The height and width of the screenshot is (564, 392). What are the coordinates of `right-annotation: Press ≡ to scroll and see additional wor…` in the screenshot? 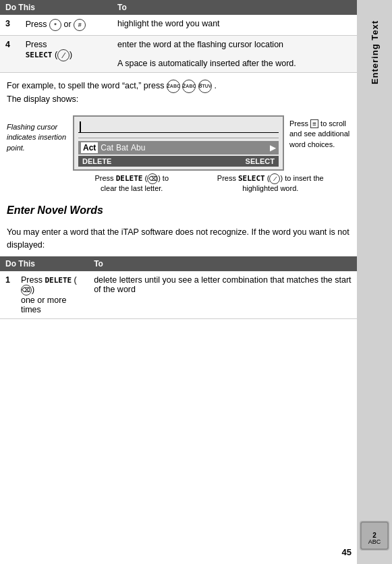 It's located at (320, 132).